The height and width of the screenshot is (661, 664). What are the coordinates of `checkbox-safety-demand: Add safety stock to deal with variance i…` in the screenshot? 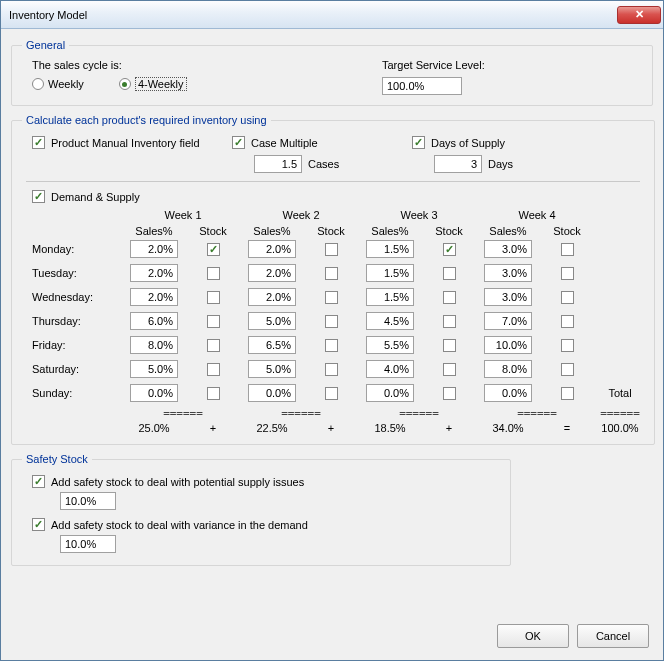 It's located at (266, 524).